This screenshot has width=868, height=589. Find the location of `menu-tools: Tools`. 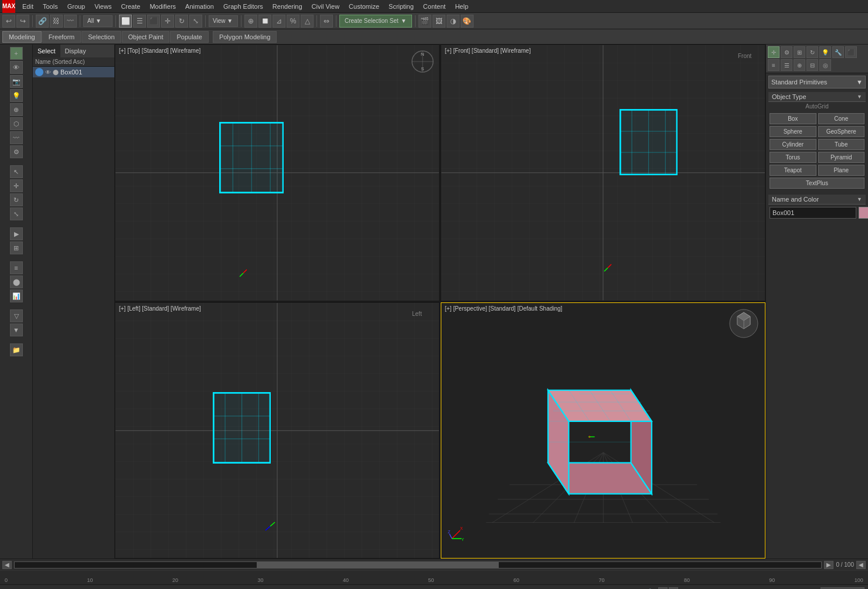

menu-tools: Tools is located at coordinates (50, 6).